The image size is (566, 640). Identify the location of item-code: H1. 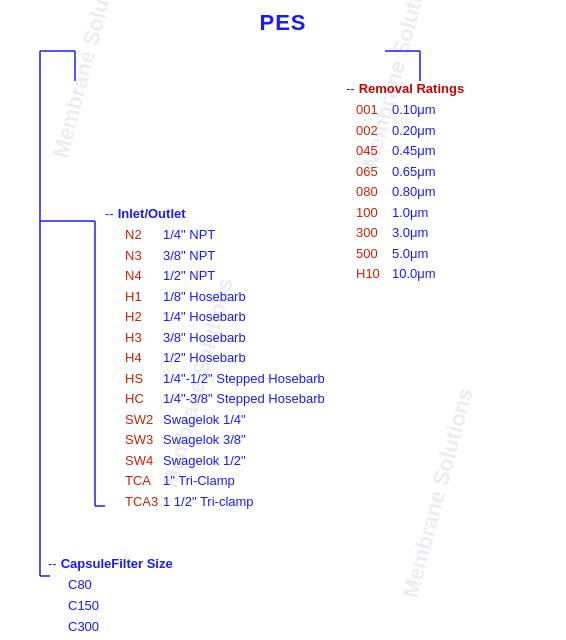
(144, 297).